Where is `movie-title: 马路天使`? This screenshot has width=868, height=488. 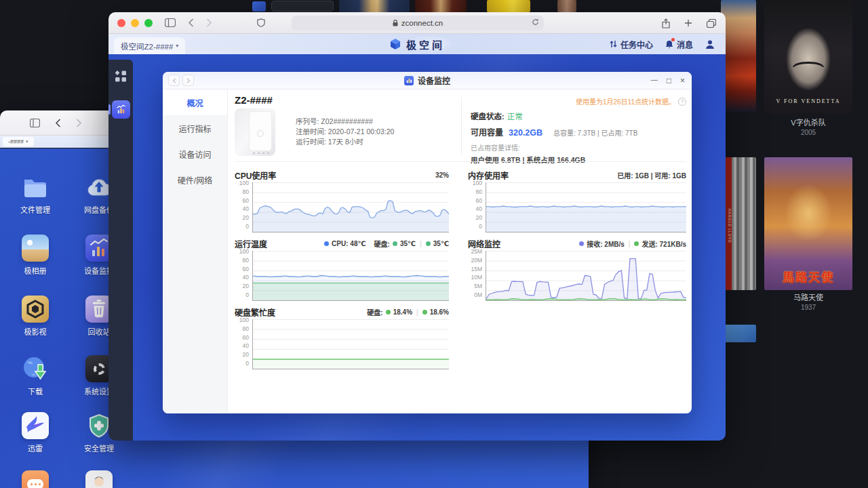 movie-title: 马路天使 is located at coordinates (808, 297).